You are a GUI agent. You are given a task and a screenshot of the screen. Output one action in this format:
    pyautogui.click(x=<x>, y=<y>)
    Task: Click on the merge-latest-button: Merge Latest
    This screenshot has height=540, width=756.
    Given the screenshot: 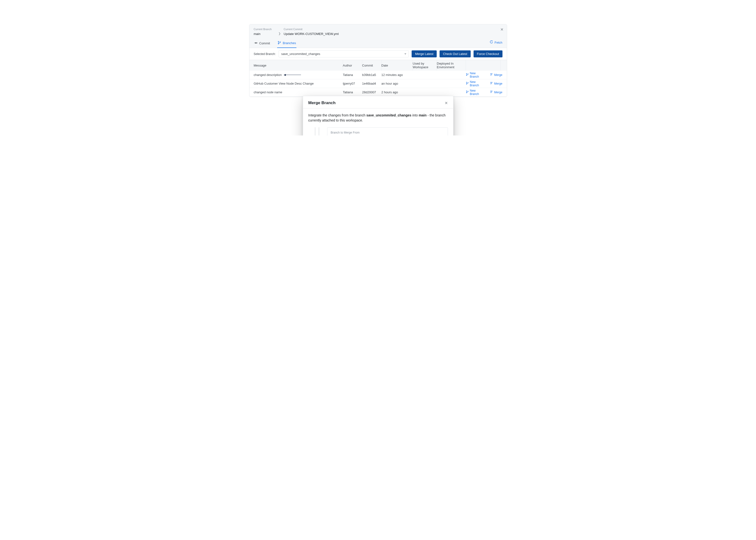 What is the action you would take?
    pyautogui.click(x=424, y=54)
    